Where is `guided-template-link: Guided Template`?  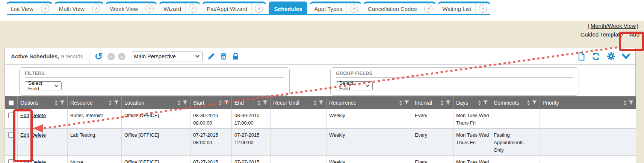
guided-template-link: Guided Template is located at coordinates (602, 35).